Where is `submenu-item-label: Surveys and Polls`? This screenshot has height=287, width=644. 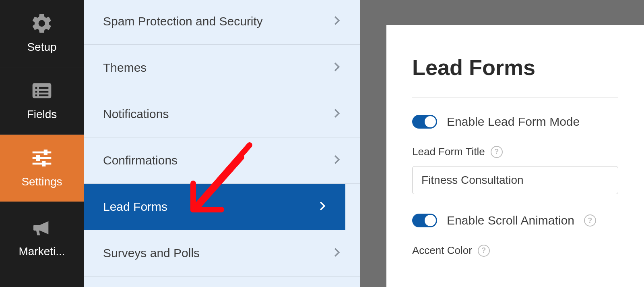
submenu-item-label: Surveys and Polls is located at coordinates (151, 253).